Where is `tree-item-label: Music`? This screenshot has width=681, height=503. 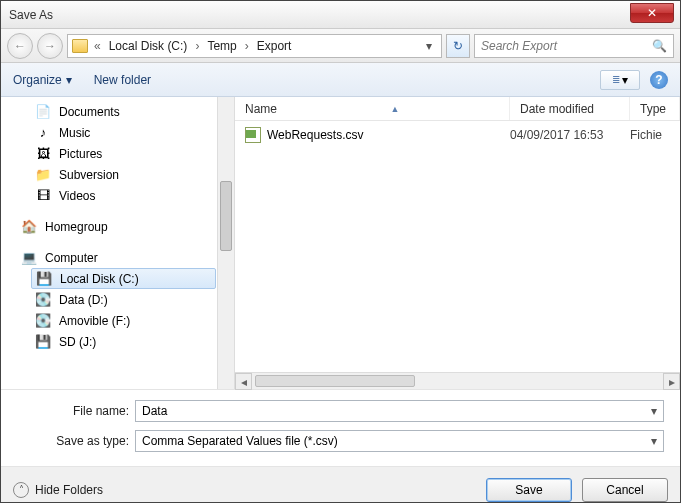 tree-item-label: Music is located at coordinates (74, 133).